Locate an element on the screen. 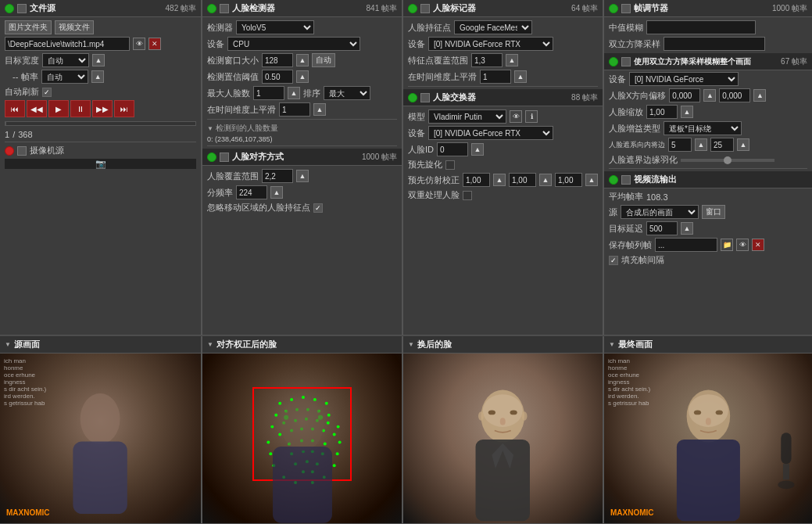 The height and width of the screenshot is (524, 812). out2-up: ▲ is located at coordinates (743, 145).